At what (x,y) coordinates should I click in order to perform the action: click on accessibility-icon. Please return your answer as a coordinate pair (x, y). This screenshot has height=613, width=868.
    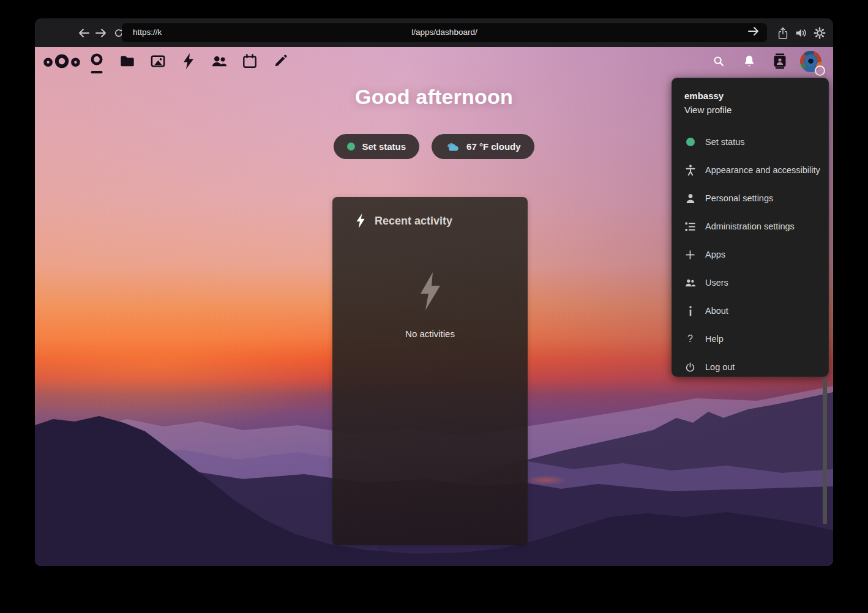
    Looking at the image, I should click on (690, 170).